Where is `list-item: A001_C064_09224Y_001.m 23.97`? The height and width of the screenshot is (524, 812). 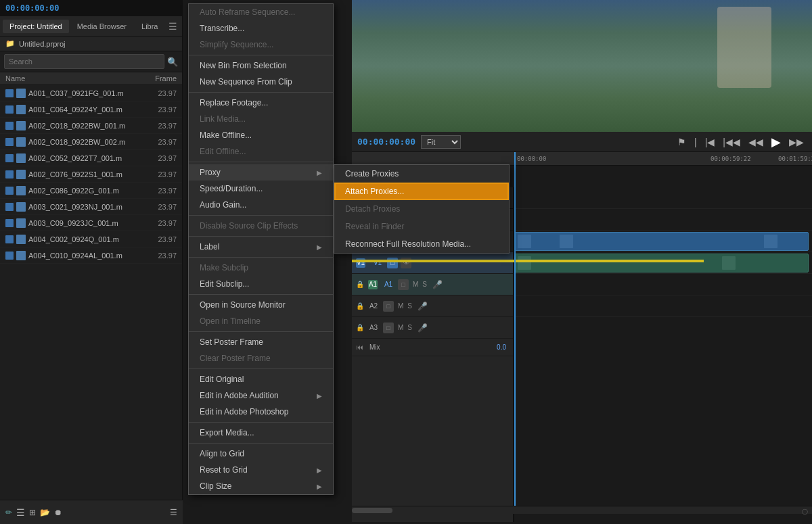 list-item: A001_C064_09224Y_001.m 23.97 is located at coordinates (91, 110).